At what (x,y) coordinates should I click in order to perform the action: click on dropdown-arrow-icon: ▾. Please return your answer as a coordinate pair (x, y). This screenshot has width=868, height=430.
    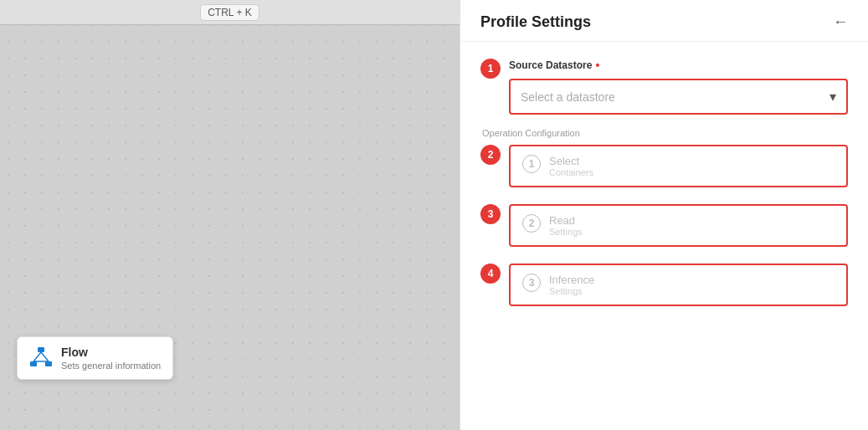
    Looking at the image, I should click on (833, 97).